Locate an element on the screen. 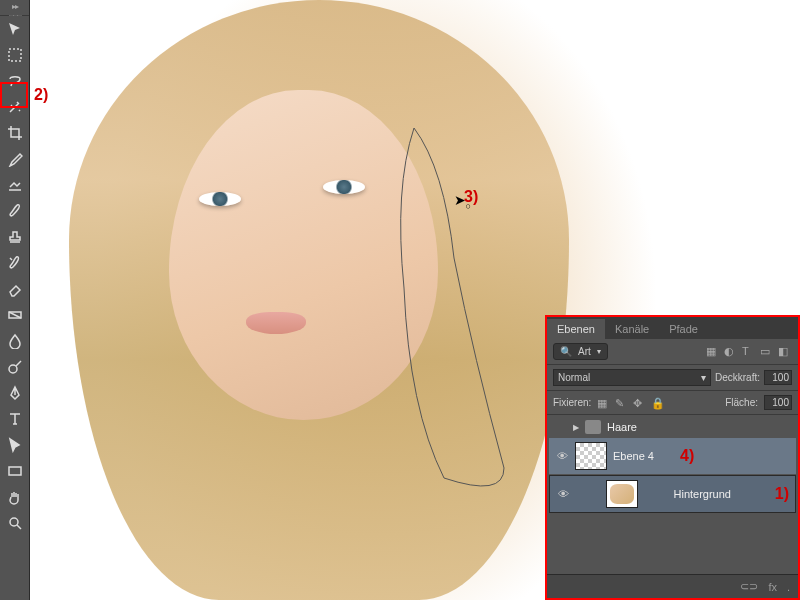 Image resolution: width=800 pixels, height=600 pixels. fill-label: Fläche: is located at coordinates (742, 402).